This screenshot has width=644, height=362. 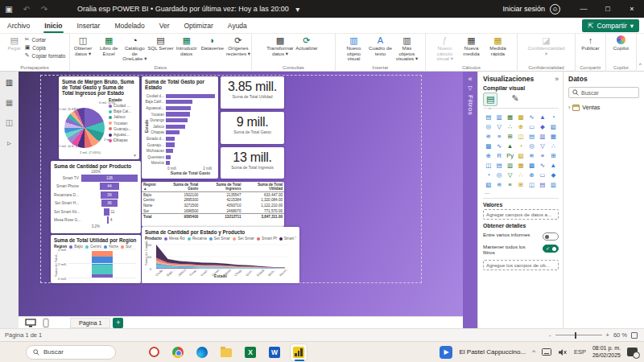 I want to click on ribbon-tab-archivo: Archivo, so click(x=19, y=26).